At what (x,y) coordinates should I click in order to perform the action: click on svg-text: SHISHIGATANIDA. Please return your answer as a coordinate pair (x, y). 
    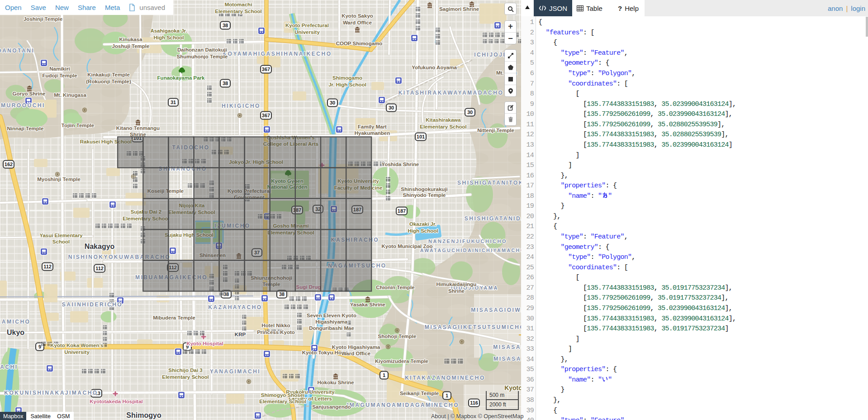
    Looking at the image, I should click on (493, 219).